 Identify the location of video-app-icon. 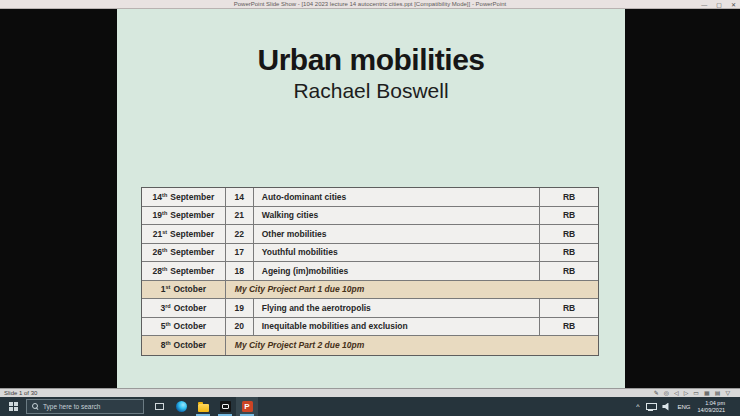
(226, 406).